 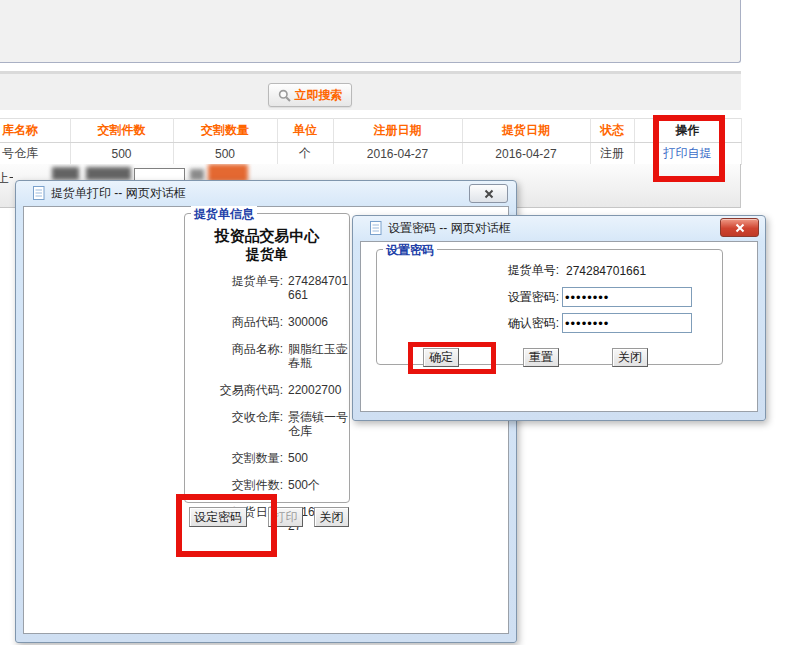 I want to click on header-pickup-date: 提货日期, so click(x=526, y=131).